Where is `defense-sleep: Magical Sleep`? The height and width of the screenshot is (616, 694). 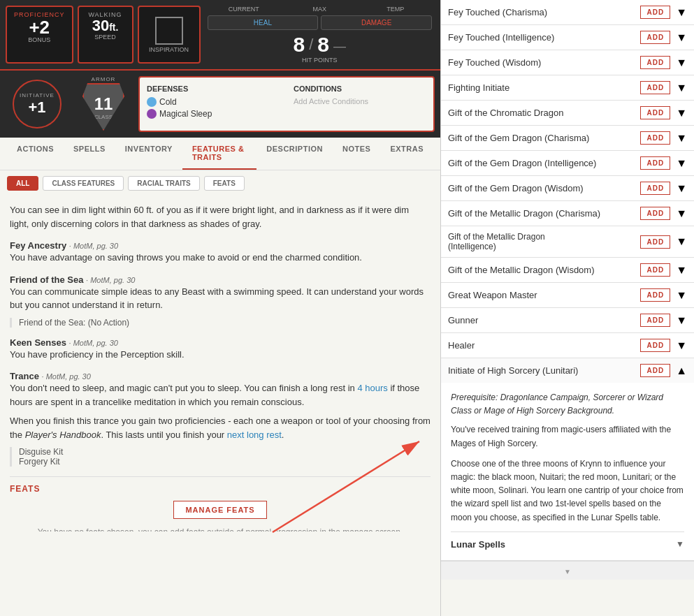 defense-sleep: Magical Sleep is located at coordinates (213, 114).